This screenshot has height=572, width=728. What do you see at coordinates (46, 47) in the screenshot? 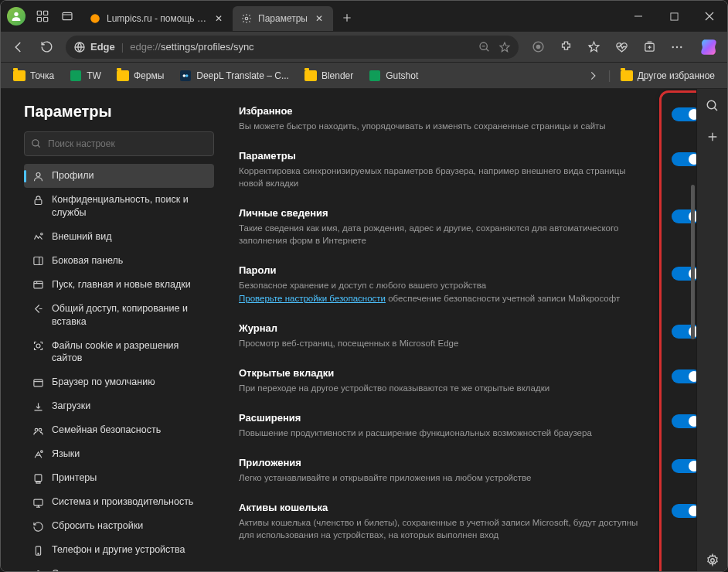
I see `nav-refresh` at bounding box center [46, 47].